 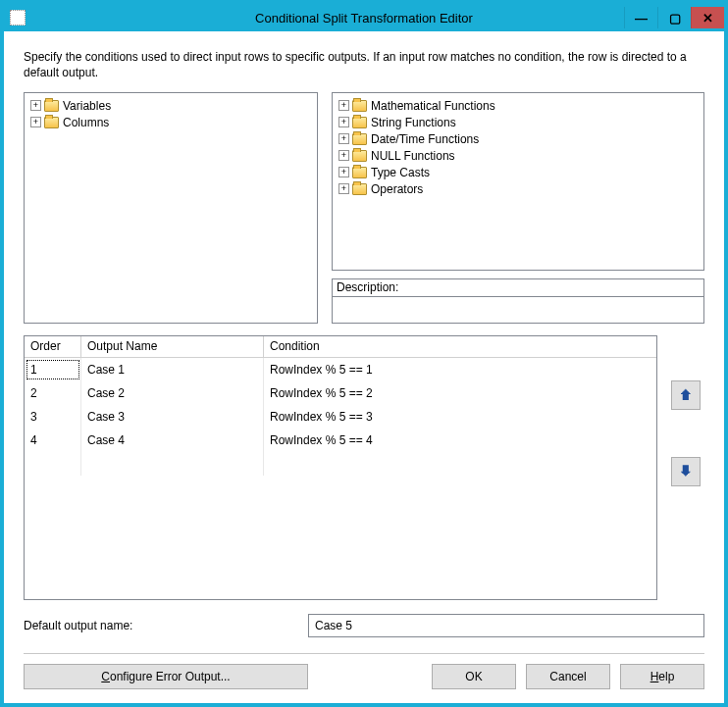 What do you see at coordinates (340, 393) in the screenshot?
I see `grid-row: 2 Case 2 RowIndex % 5 == 2` at bounding box center [340, 393].